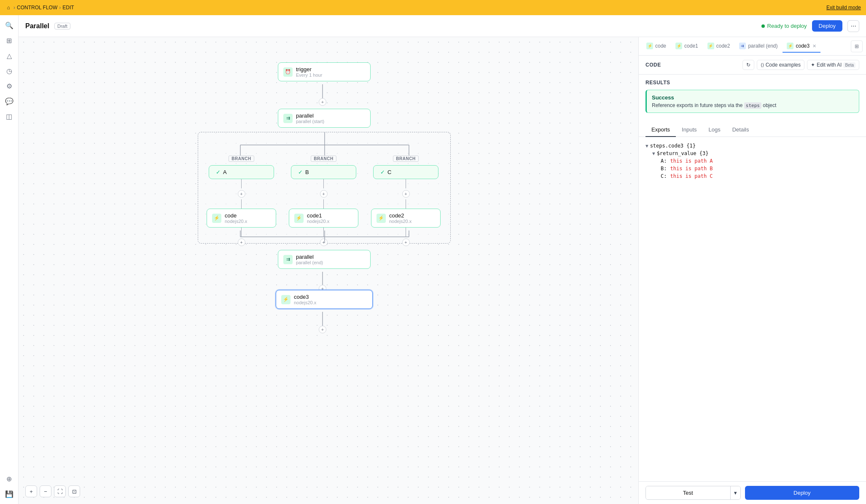 Image resolution: width=866 pixels, height=504 pixels. Describe the element at coordinates (857, 46) in the screenshot. I see `tab-grid-button: ⊞` at that location.